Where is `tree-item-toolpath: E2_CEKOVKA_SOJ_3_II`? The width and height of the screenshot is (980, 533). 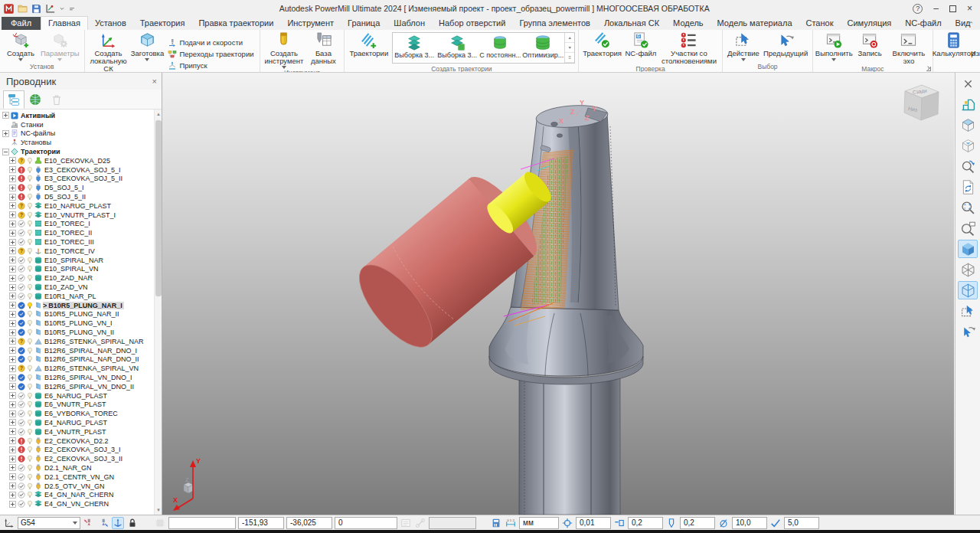 tree-item-toolpath: E2_CEKOVKA_SOJ_3_II is located at coordinates (81, 459).